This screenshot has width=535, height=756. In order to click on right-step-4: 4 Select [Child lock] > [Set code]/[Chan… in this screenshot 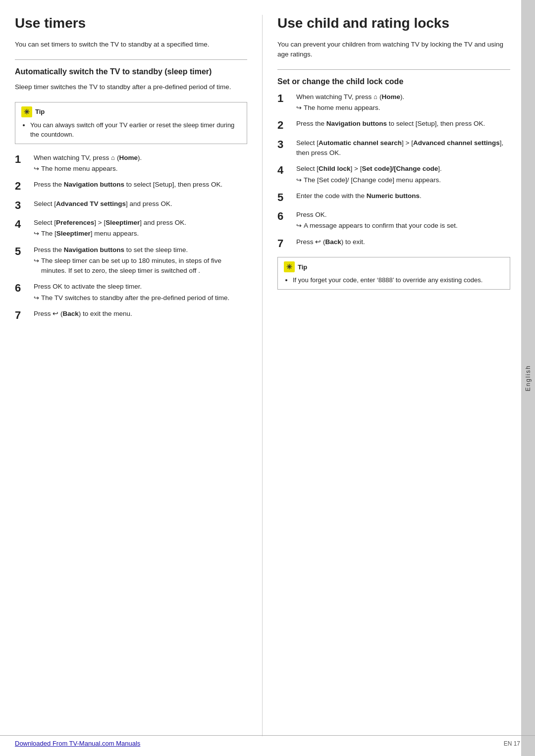, I will do `click(394, 174)`.